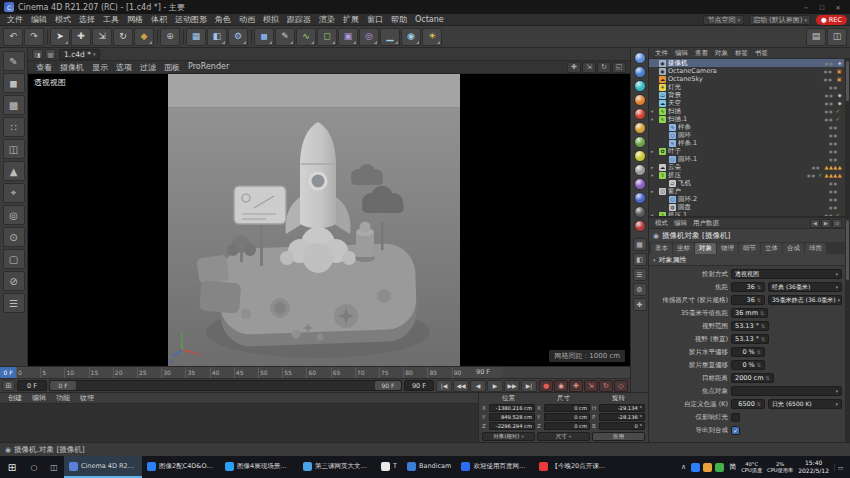 The image size is (850, 478). Describe the element at coordinates (654, 168) in the screenshot. I see `expand-arrow-icon: ▸` at that location.